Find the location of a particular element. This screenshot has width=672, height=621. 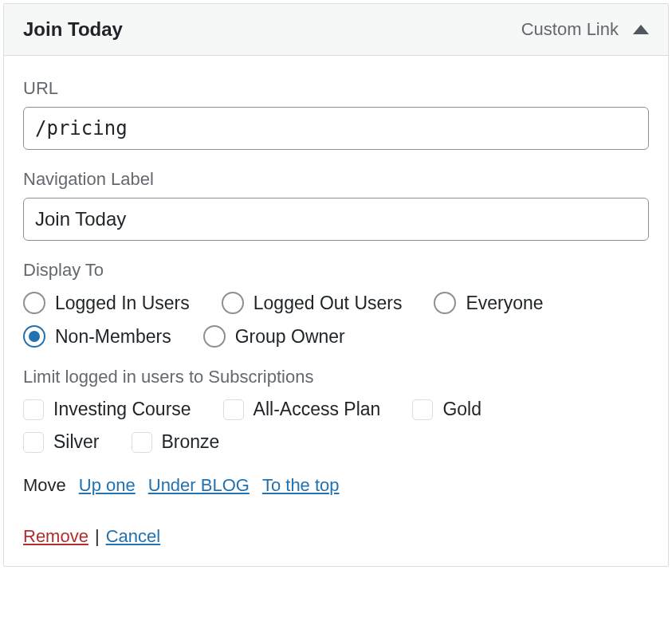

collapse-up-icon is located at coordinates (641, 29).